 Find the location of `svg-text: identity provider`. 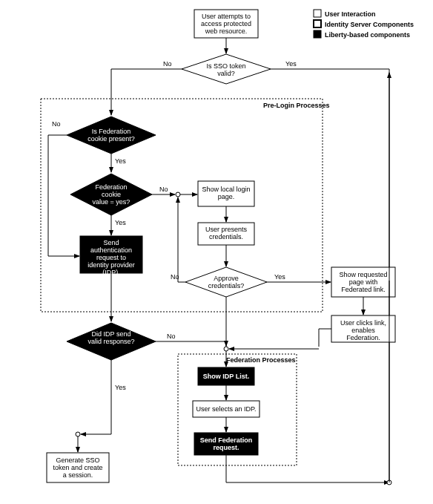

svg-text: identity provider is located at coordinates (111, 265).